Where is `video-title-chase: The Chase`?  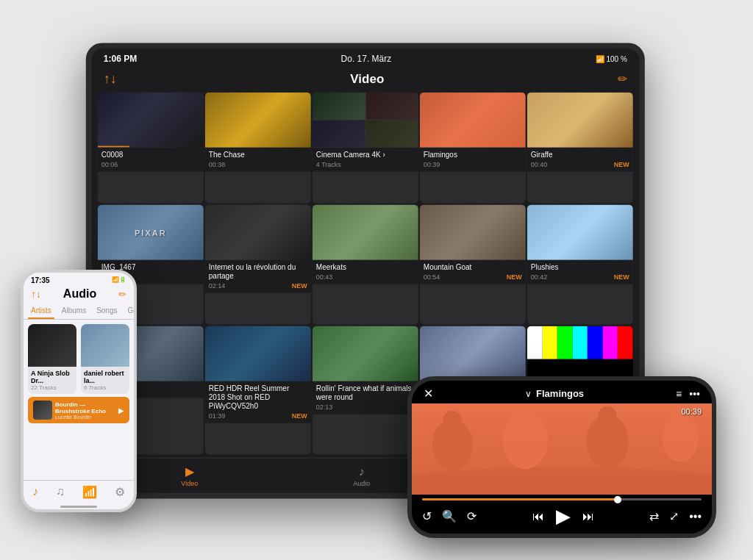 video-title-chase: The Chase is located at coordinates (258, 155).